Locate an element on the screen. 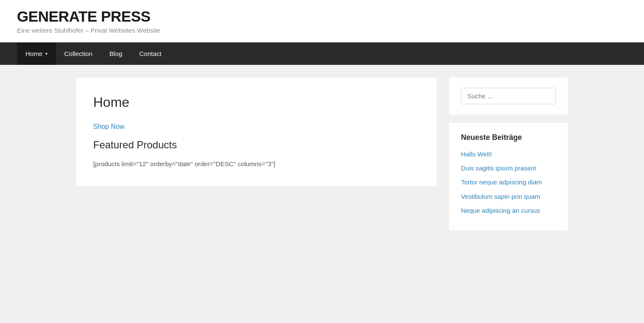 The width and height of the screenshot is (644, 323). page-title: Home is located at coordinates (256, 103).